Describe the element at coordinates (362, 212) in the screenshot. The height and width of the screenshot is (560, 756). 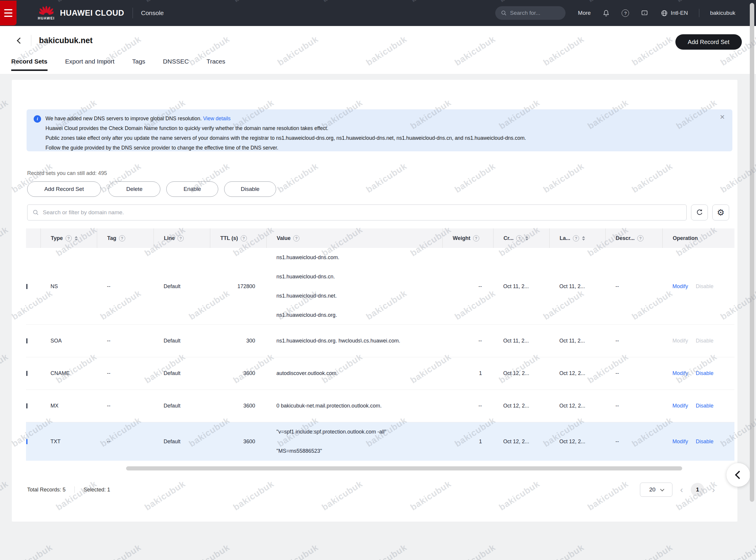
I see `search-input` at that location.